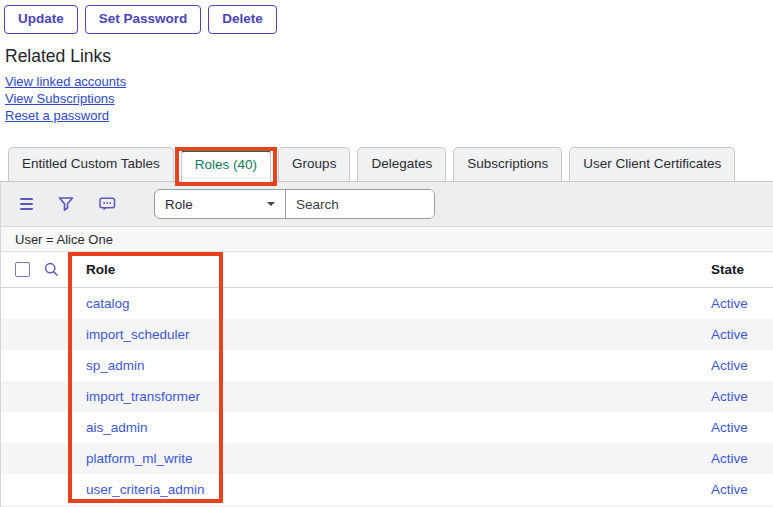  I want to click on tab-delegates: Delegates, so click(402, 164).